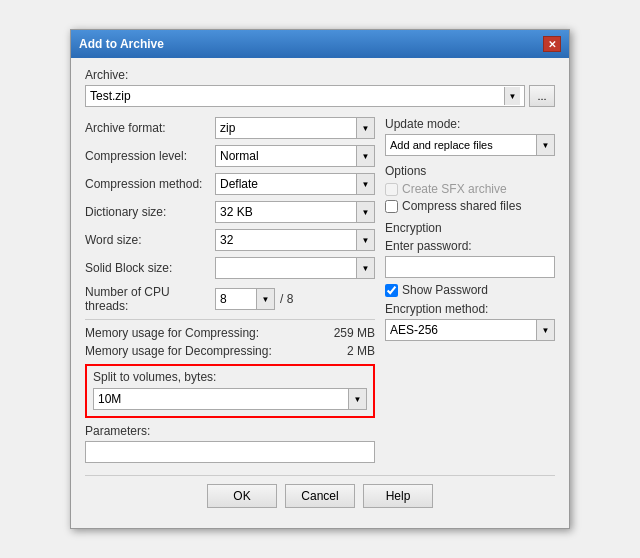 This screenshot has height=558, width=640. I want to click on compression-level-combo: Normal ▼, so click(295, 156).